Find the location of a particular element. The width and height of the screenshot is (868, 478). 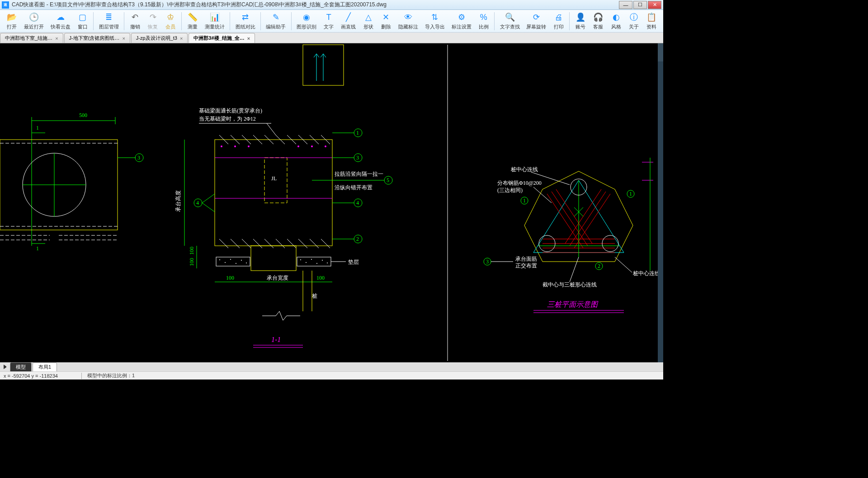

annoset-button: ⚙标注设置 is located at coordinates (461, 21).